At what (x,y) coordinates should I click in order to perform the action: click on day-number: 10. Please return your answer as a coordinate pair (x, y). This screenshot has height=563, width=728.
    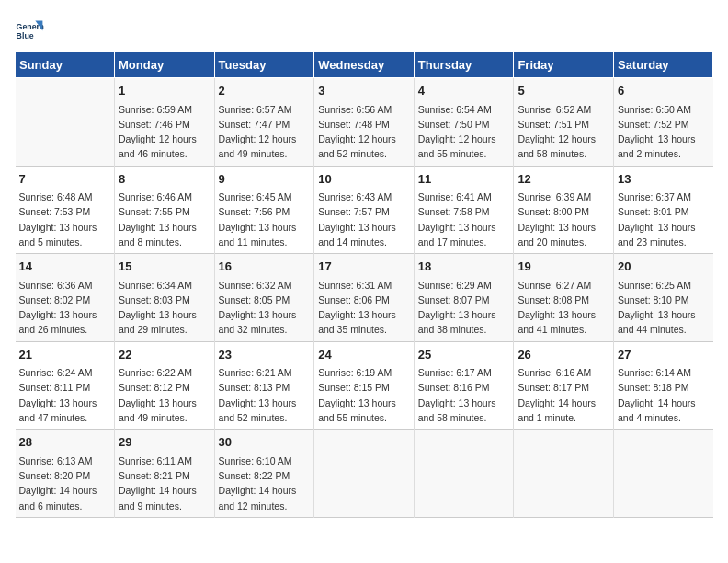
    Looking at the image, I should click on (364, 179).